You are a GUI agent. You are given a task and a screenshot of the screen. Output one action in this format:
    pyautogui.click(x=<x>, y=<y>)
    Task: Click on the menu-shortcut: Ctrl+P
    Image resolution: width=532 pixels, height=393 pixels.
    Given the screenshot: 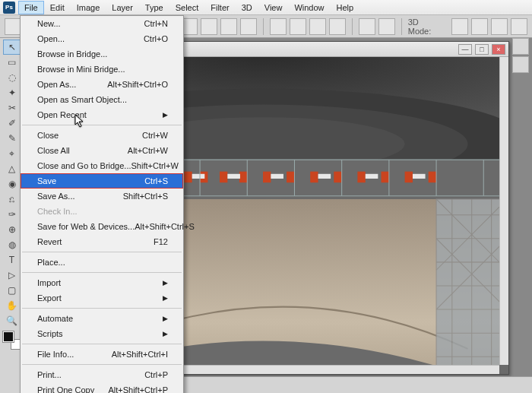 What is the action you would take?
    pyautogui.click(x=157, y=375)
    